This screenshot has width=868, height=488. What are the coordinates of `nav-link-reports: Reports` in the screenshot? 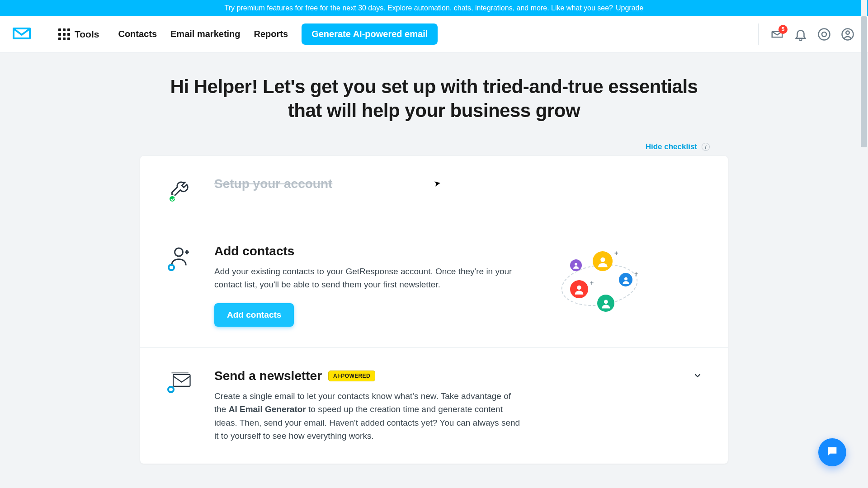 It's located at (271, 34).